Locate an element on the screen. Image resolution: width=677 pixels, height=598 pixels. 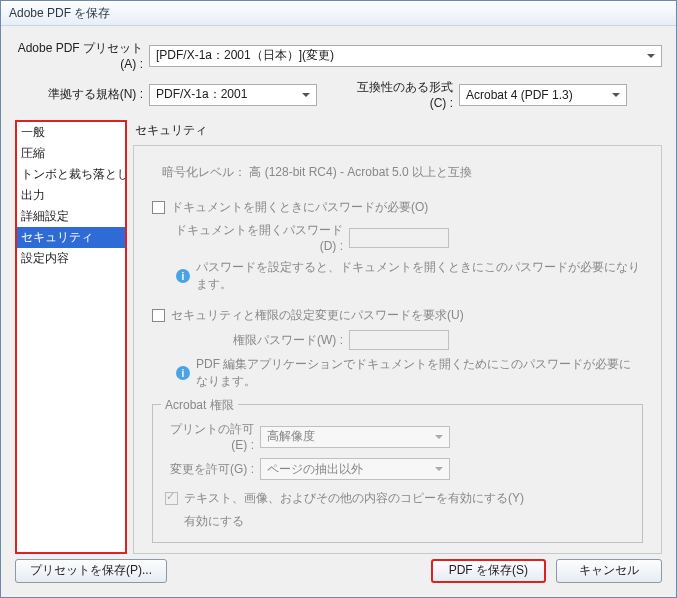
copy-check-label: テキスト、画像、およびその他の内容のコピーを有効にする(Y) is located at coordinates (354, 498).